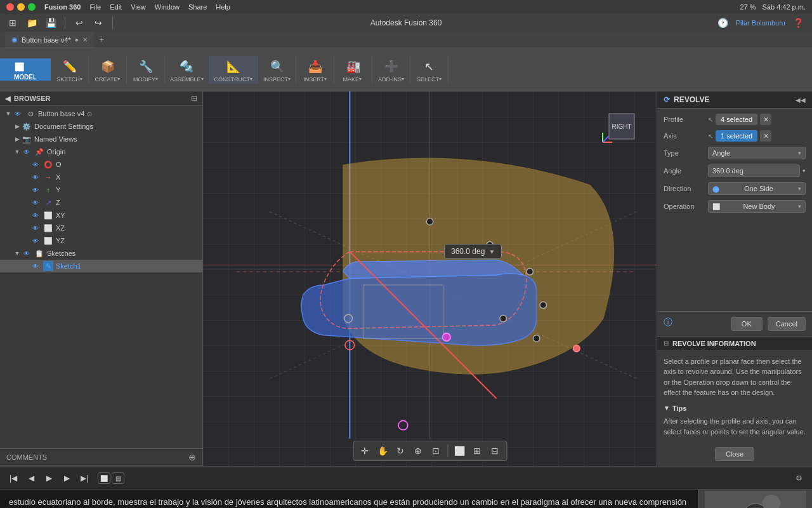  Describe the element at coordinates (36, 190) in the screenshot. I see `eye-icon-y: 👁` at that location.